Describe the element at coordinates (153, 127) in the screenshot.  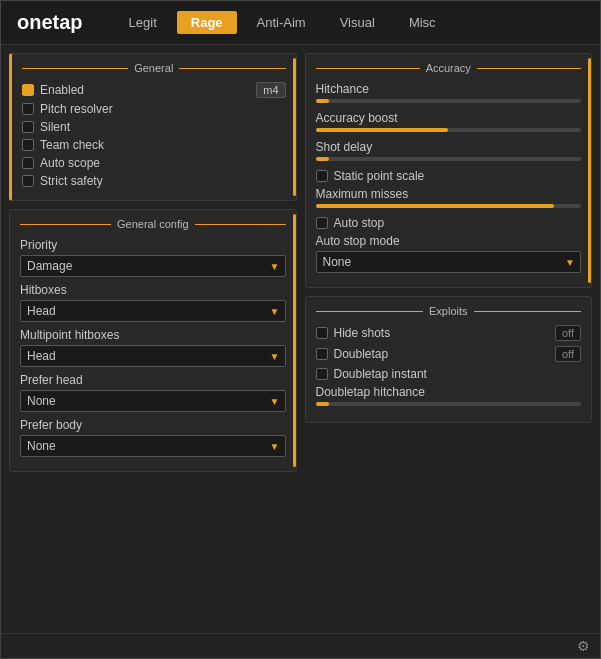
I see `general-section: General Enabled m4 Pitch resolver Silent` at that location.